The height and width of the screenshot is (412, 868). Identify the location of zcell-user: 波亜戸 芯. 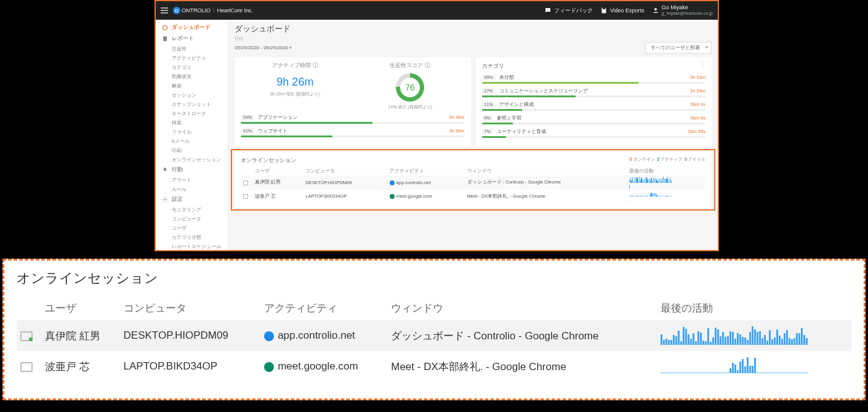
(81, 366).